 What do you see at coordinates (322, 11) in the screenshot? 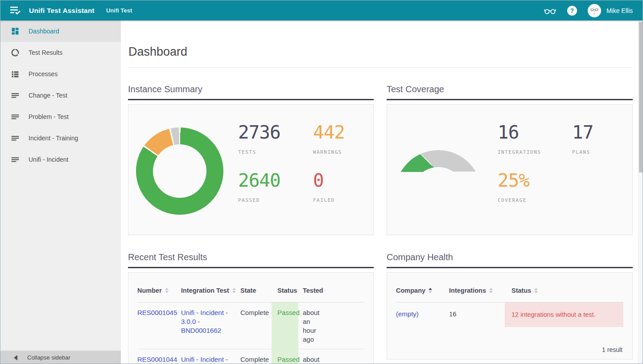
I see `top-header: Unifi Test Assistant Unifi Test ?` at bounding box center [322, 11].